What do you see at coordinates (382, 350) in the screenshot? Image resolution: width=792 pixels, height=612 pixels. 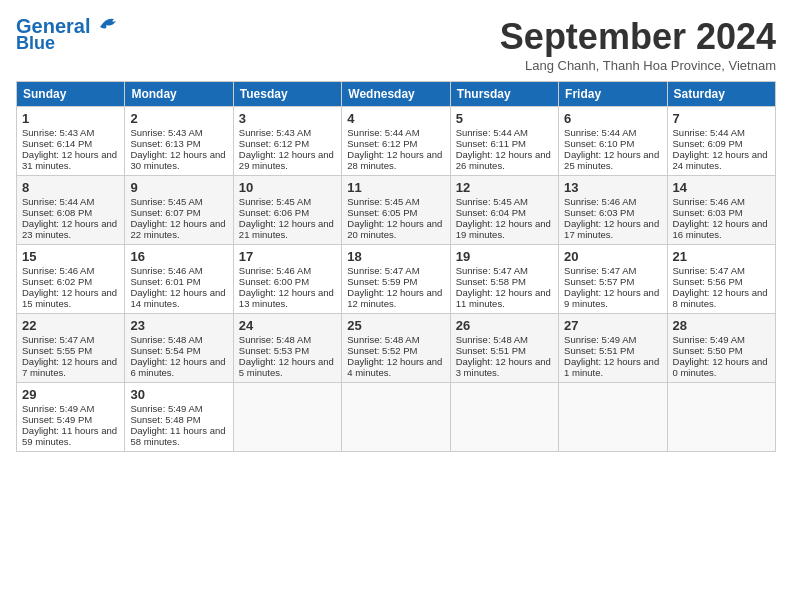 I see `sunset-label: Sunset: 5:52 PM` at bounding box center [382, 350].